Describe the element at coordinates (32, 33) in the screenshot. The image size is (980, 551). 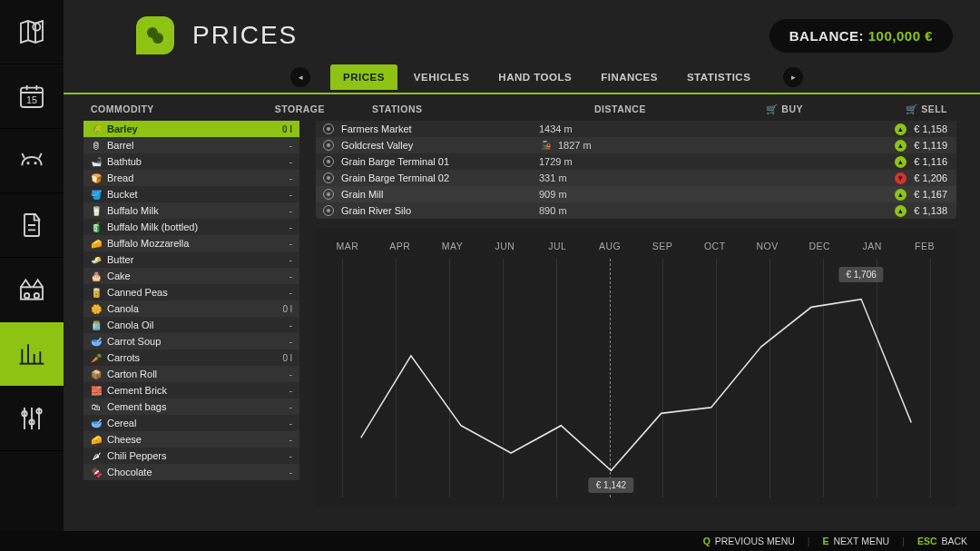
I see `rail-map-icon` at that location.